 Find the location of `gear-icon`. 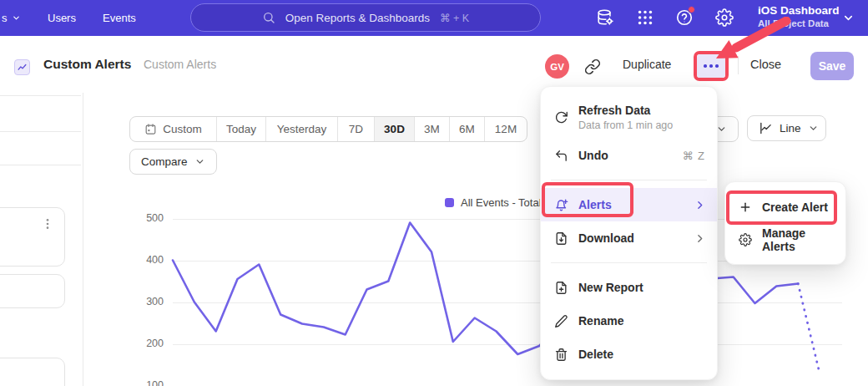

gear-icon is located at coordinates (745, 240).